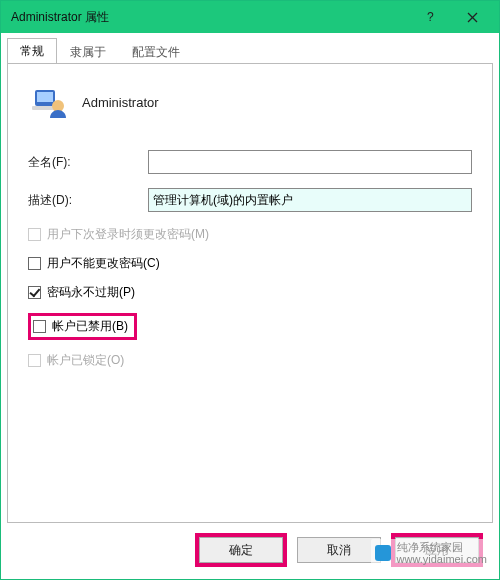 Image resolution: width=500 pixels, height=580 pixels. Describe the element at coordinates (250, 360) in the screenshot. I see `check-locked: 帐户已锁定(O)` at that location.